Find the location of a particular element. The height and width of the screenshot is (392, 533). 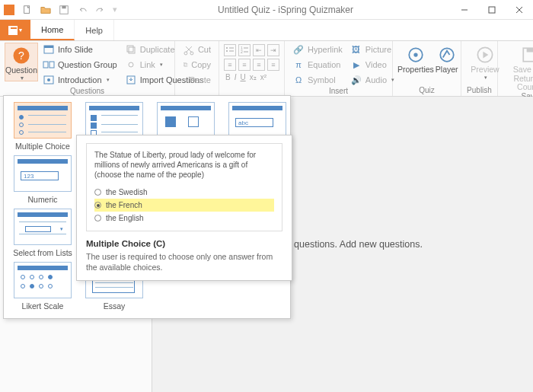

cut-button: Cut is located at coordinates (196, 49).